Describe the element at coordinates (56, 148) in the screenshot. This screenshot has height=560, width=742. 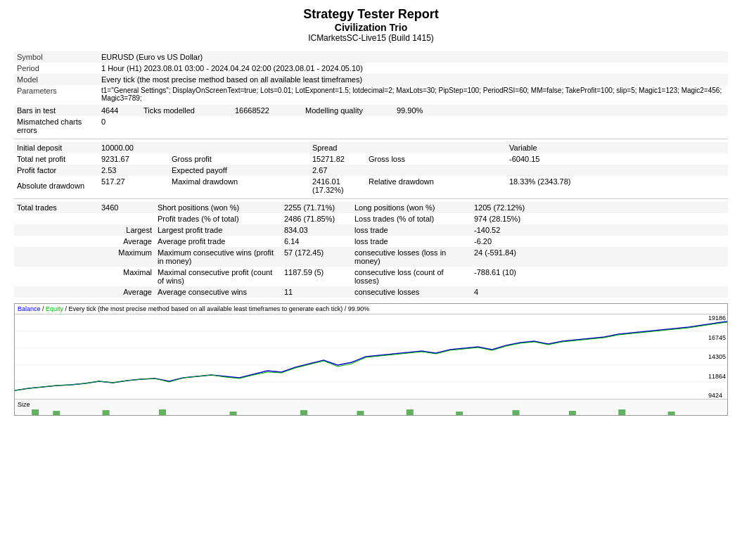
I see `initial-deposit-label: Initial deposit` at that location.